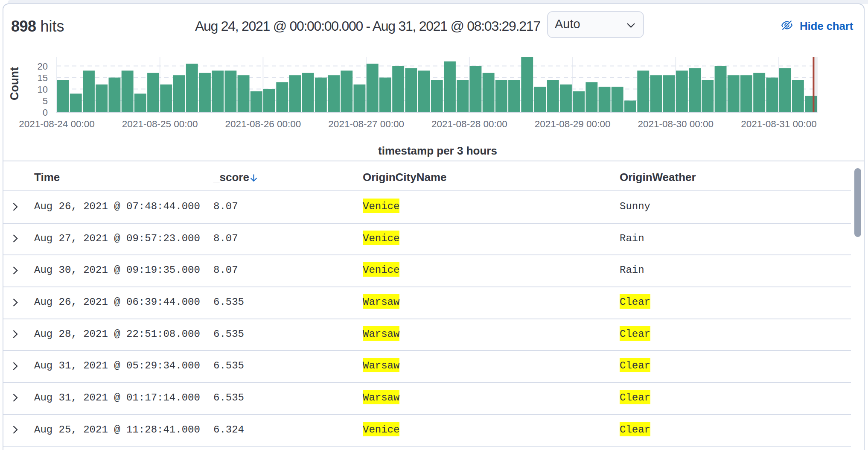  What do you see at coordinates (366, 124) in the screenshot?
I see `svg-text: 2021-08-27 00:00` at bounding box center [366, 124].